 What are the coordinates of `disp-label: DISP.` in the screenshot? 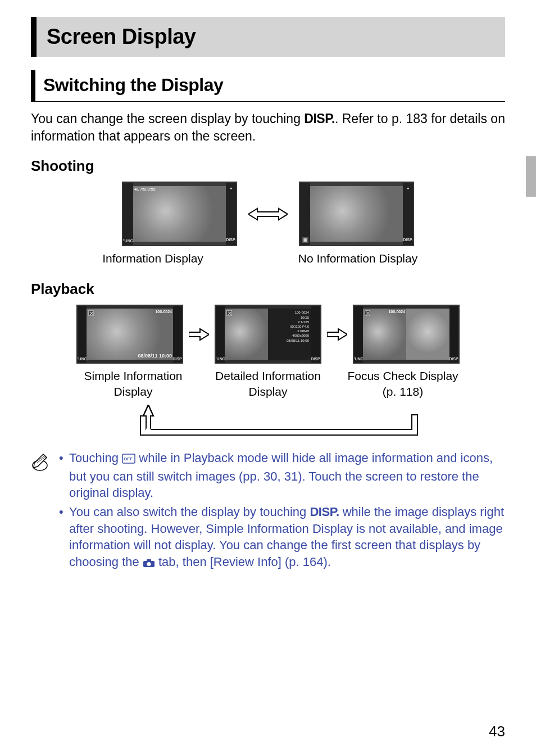 It's located at (319, 119).